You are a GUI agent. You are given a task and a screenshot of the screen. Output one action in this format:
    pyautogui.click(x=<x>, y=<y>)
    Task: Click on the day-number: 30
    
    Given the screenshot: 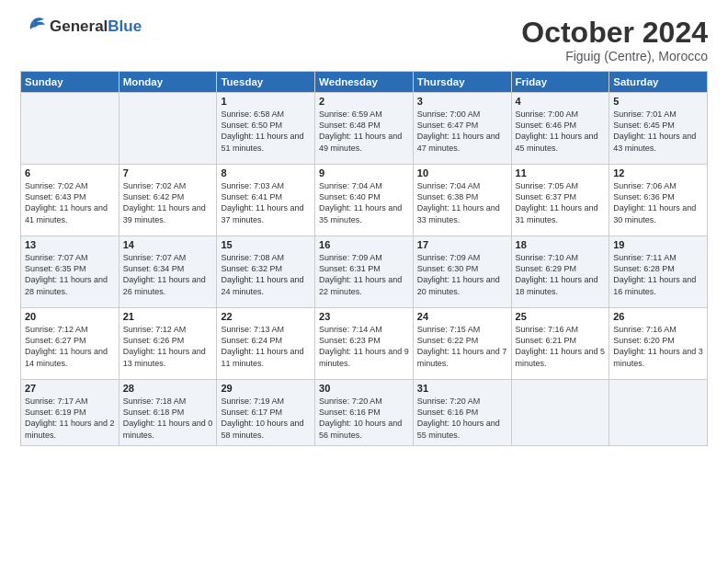 What is the action you would take?
    pyautogui.click(x=364, y=388)
    